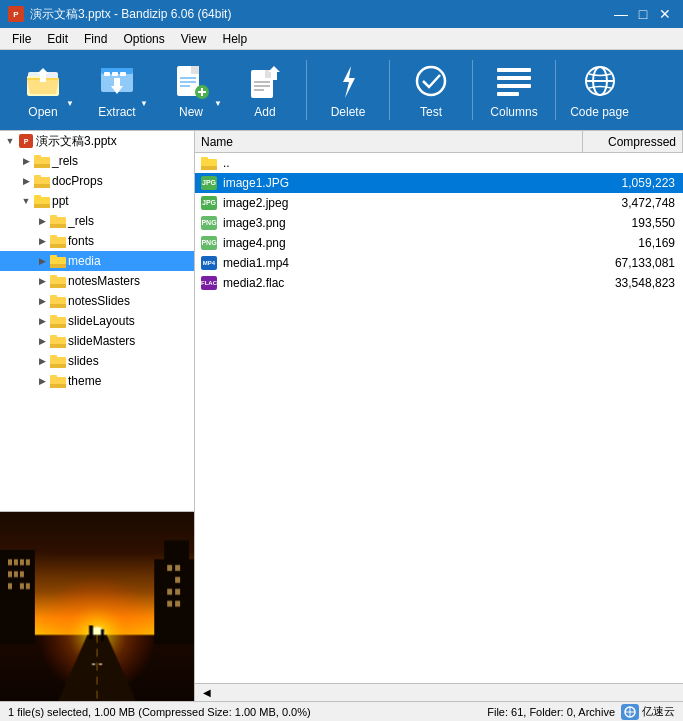 The image size is (683, 721). Describe the element at coordinates (439, 692) in the screenshot. I see `scroll-indicator: ◀` at that location.